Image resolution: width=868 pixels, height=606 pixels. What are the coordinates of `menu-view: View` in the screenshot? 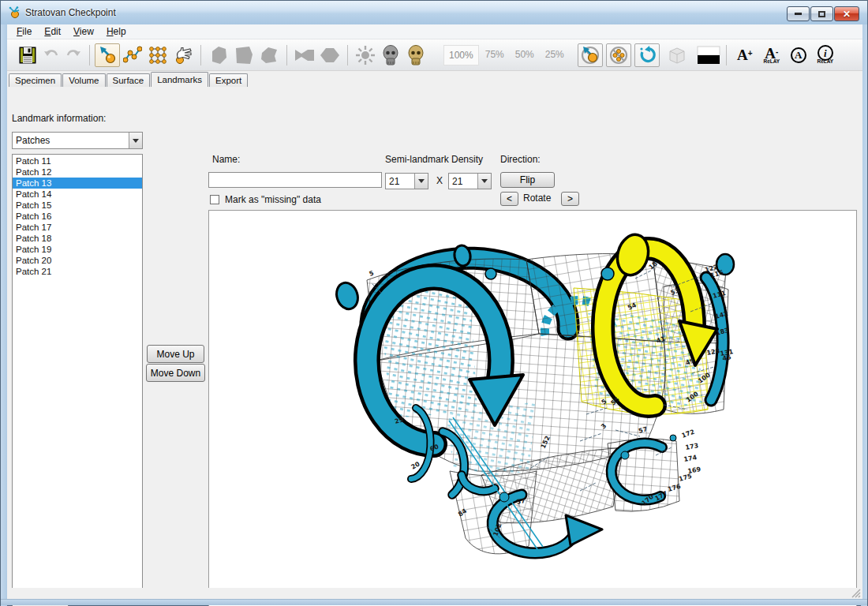 It's located at (84, 32).